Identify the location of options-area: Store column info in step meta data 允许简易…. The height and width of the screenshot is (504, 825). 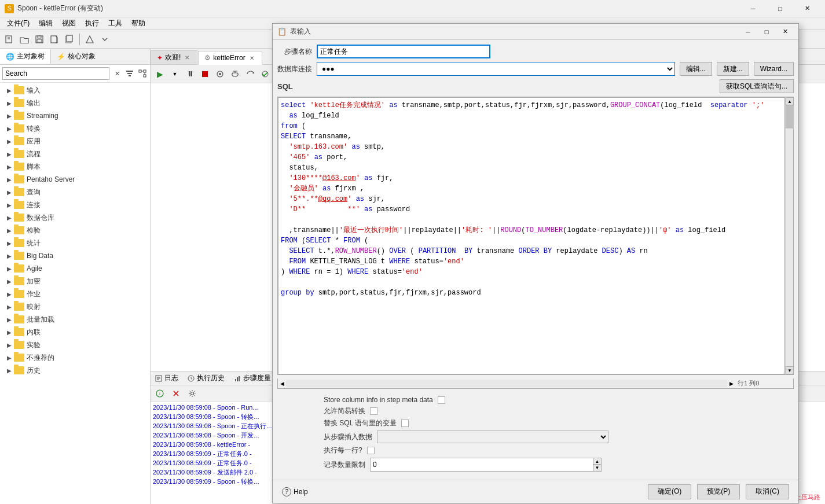
(536, 434).